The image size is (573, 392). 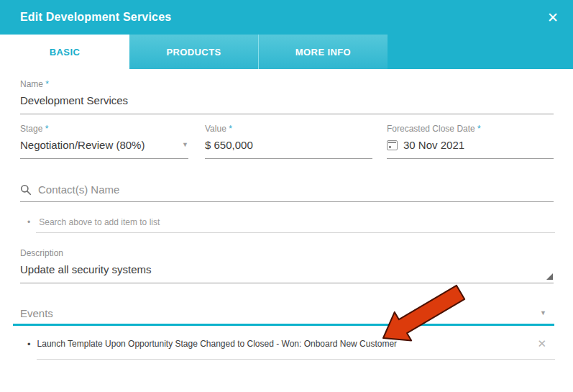 I want to click on date-value: 30 Nov 2021, so click(x=434, y=145).